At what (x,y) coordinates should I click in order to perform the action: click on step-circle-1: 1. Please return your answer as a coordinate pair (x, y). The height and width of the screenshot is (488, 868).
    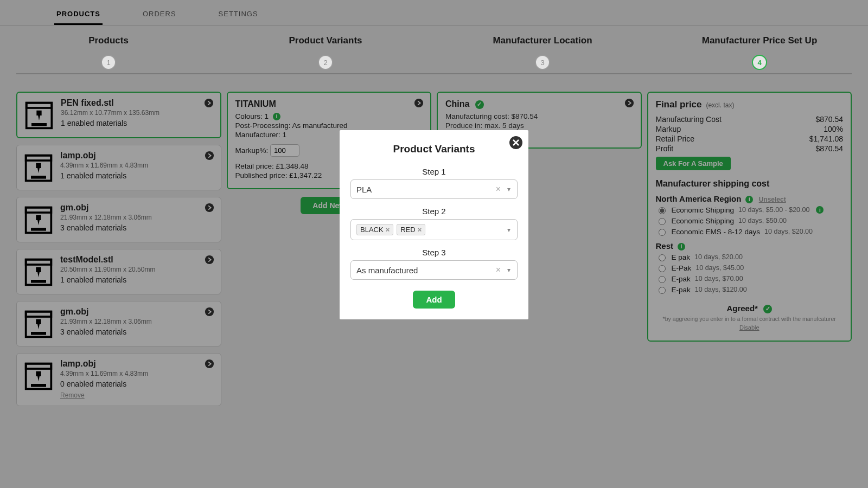
    Looking at the image, I should click on (108, 62).